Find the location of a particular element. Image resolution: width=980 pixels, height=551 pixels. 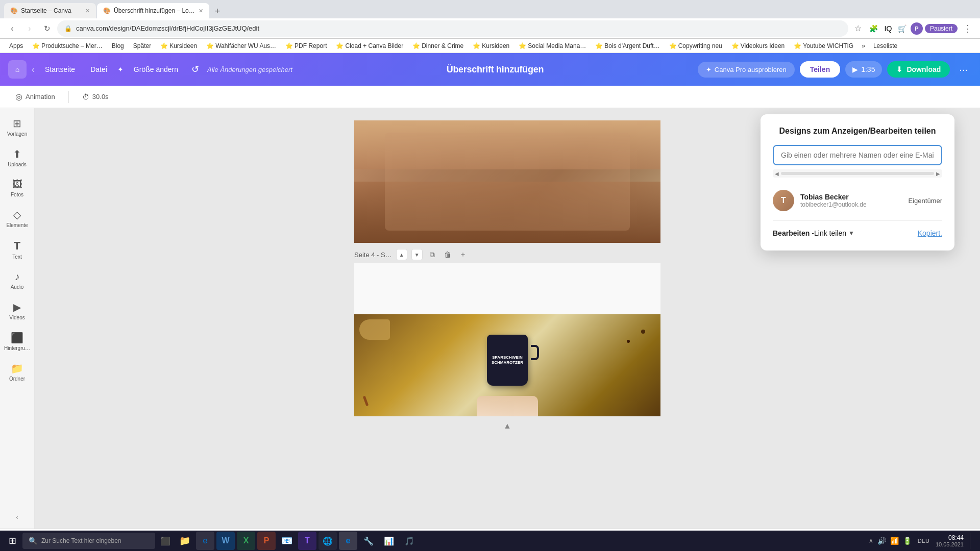

volume-icon: 🔊 is located at coordinates (882, 541).